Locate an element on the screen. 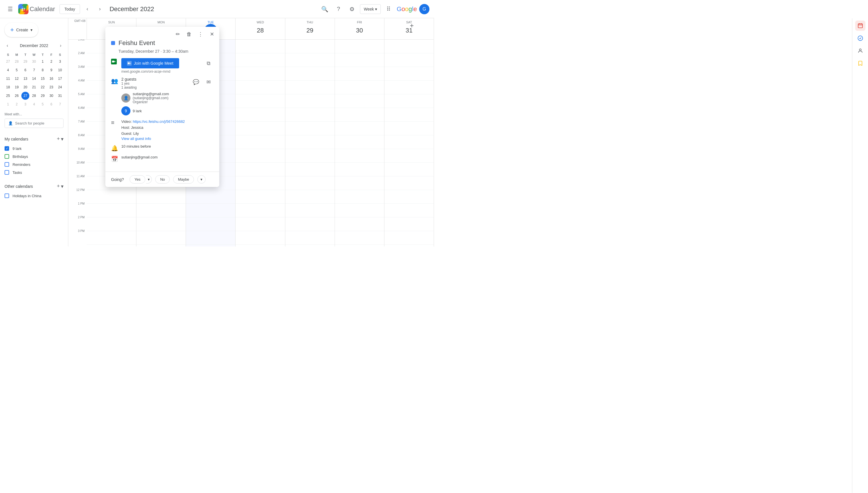  day-col-sat is located at coordinates (409, 143).